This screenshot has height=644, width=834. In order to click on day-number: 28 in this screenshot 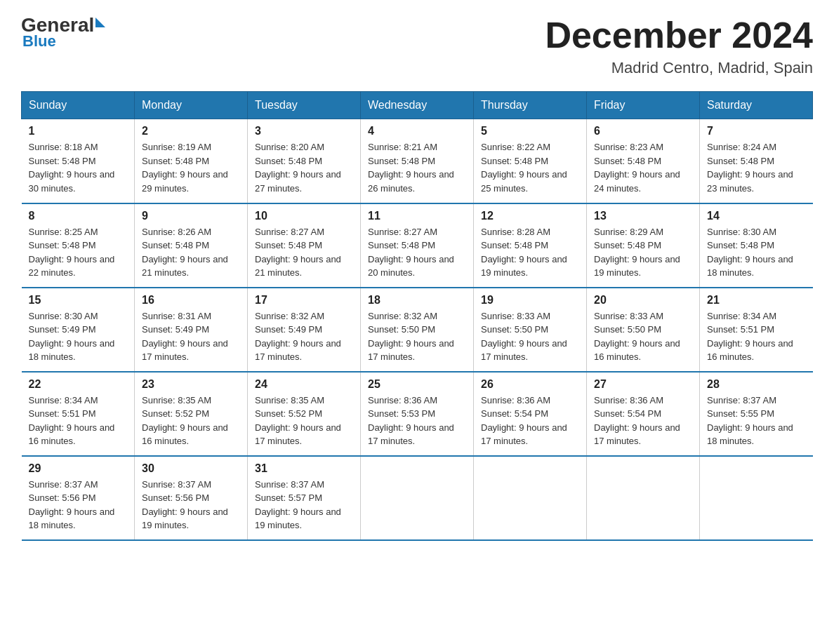, I will do `click(757, 384)`.